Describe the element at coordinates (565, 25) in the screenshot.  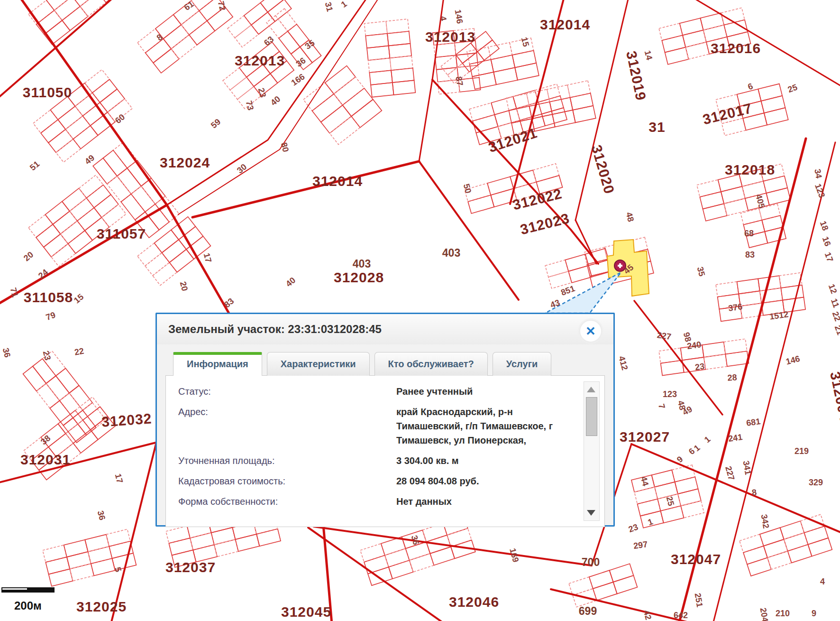
I see `map-label: 312014` at that location.